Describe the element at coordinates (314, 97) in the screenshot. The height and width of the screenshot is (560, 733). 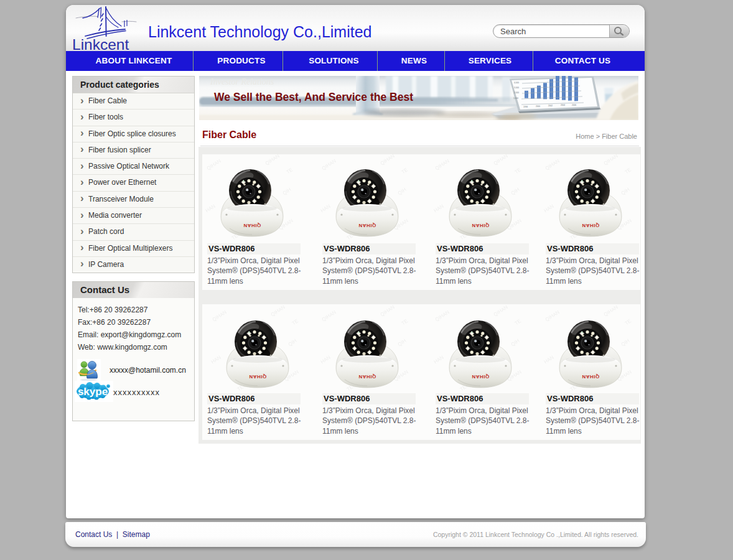
I see `svg-text:We Sell the Best, And Service: We Sell the Best, And Service the Best` at that location.